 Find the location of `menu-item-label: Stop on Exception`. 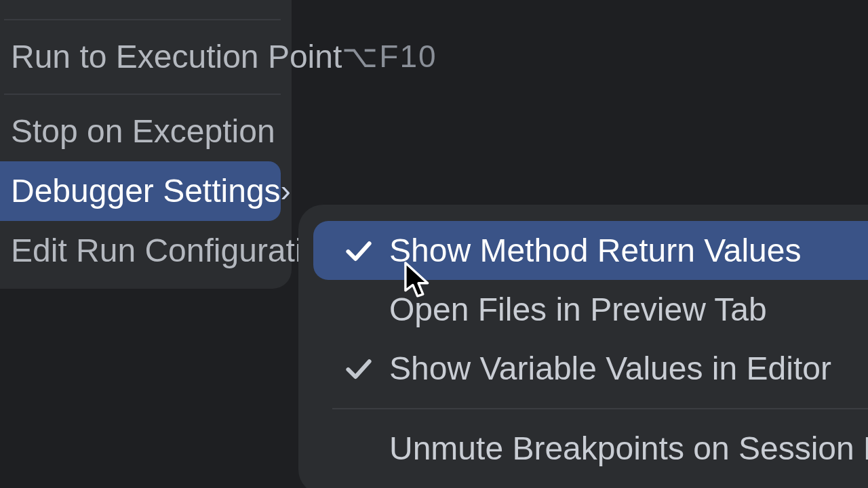

menu-item-label: Stop on Exception is located at coordinates (143, 131).